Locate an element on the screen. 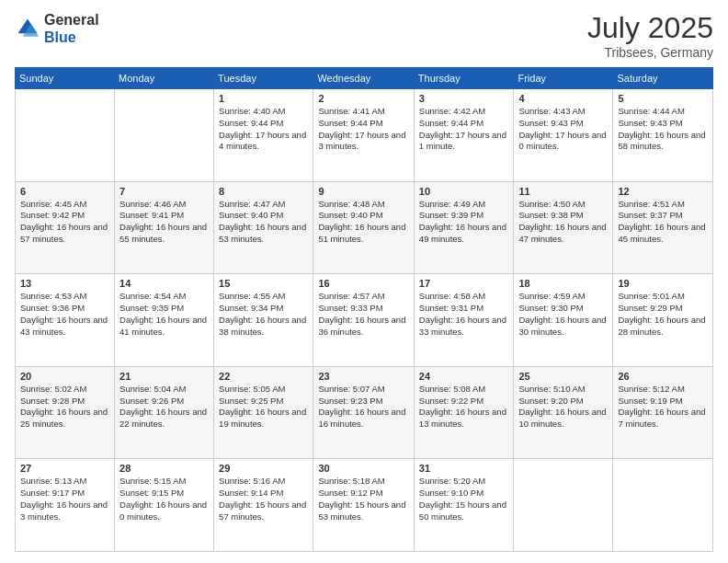 The height and width of the screenshot is (563, 728). logo-blue: Blue is located at coordinates (61, 37).